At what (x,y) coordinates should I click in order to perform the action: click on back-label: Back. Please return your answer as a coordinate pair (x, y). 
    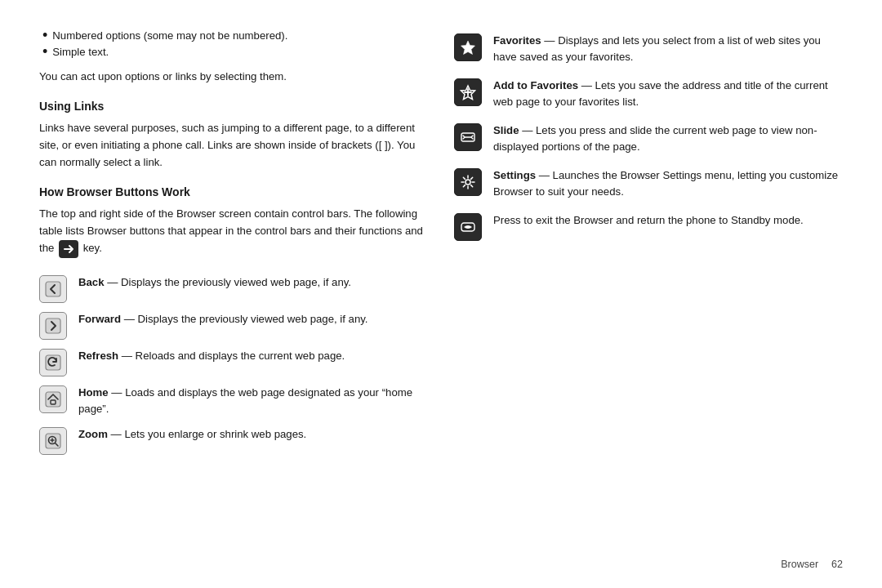
    Looking at the image, I should click on (91, 283).